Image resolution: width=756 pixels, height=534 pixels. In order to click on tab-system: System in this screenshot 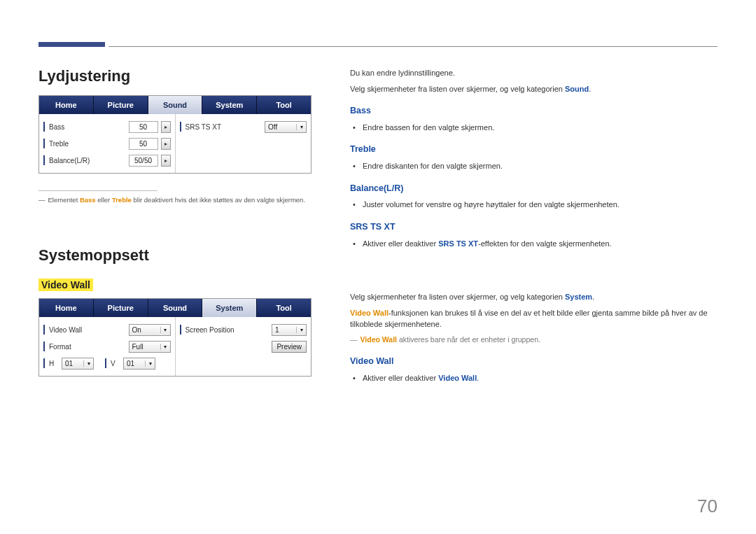, I will do `click(230, 105)`.